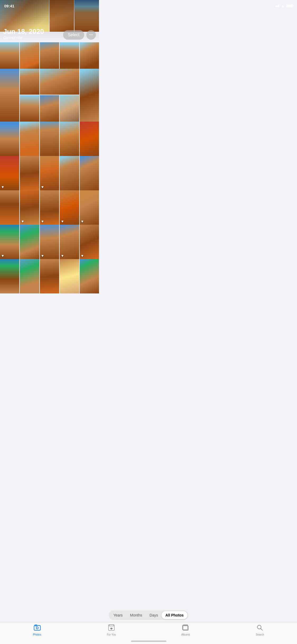  Describe the element at coordinates (50, 242) in the screenshot. I see `photo-row-6: ♥ ♥ ♥ ♥` at that location.